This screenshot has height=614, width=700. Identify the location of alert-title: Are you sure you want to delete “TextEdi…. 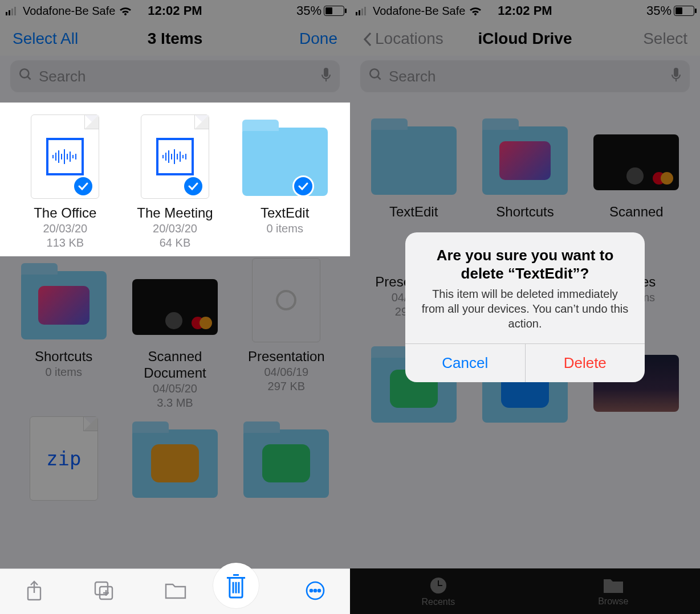
(525, 260).